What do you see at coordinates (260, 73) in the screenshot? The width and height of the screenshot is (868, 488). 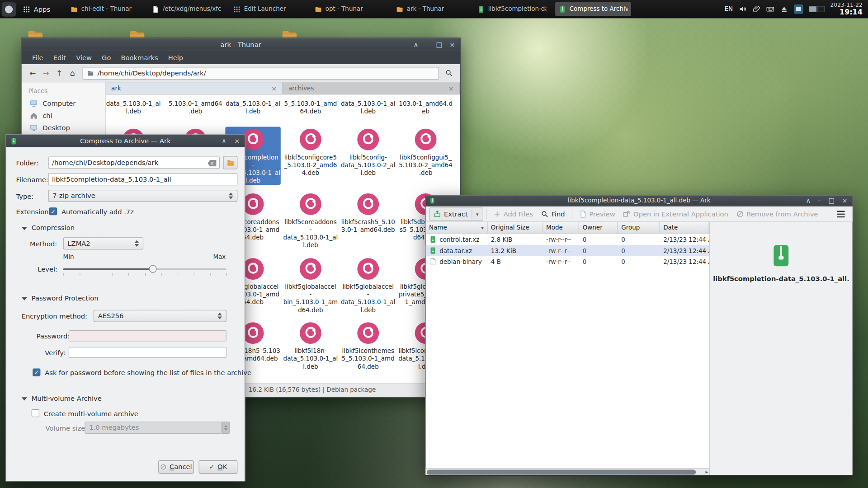 I see `path-bar: /home/chi/Desktop/depends/ark/` at bounding box center [260, 73].